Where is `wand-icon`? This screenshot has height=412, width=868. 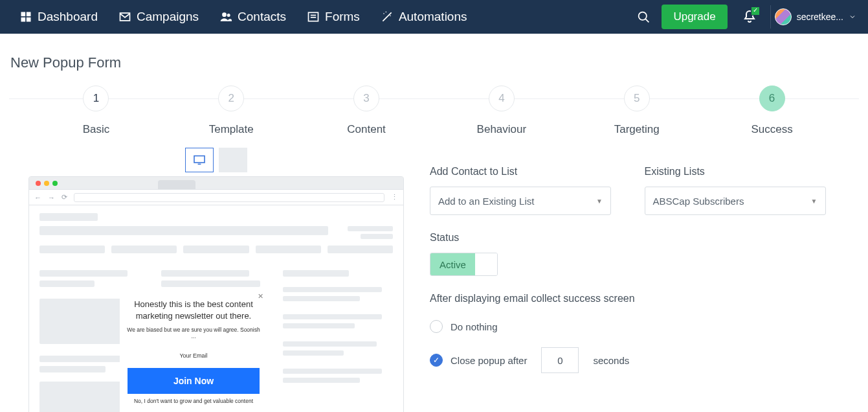 wand-icon is located at coordinates (387, 17).